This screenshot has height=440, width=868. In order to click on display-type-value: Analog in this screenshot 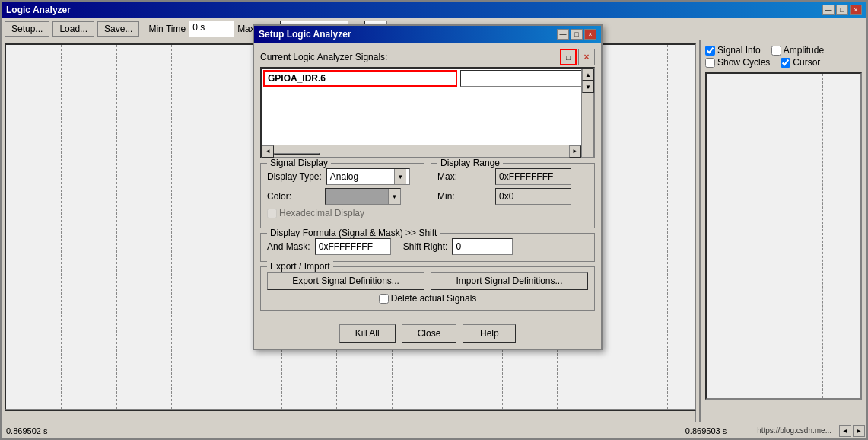, I will do `click(344, 177)`.